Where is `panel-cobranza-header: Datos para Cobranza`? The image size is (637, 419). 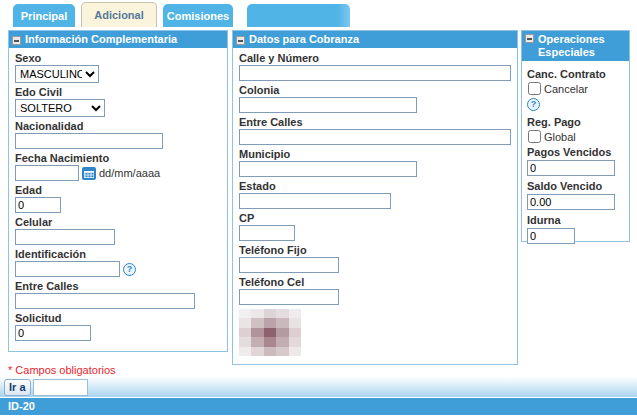
panel-cobranza-header: Datos para Cobranza is located at coordinates (375, 40).